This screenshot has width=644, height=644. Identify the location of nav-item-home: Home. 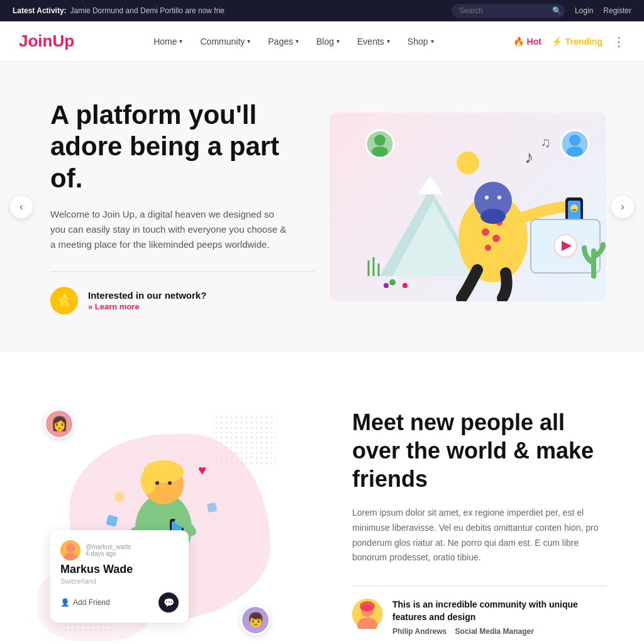
(168, 42).